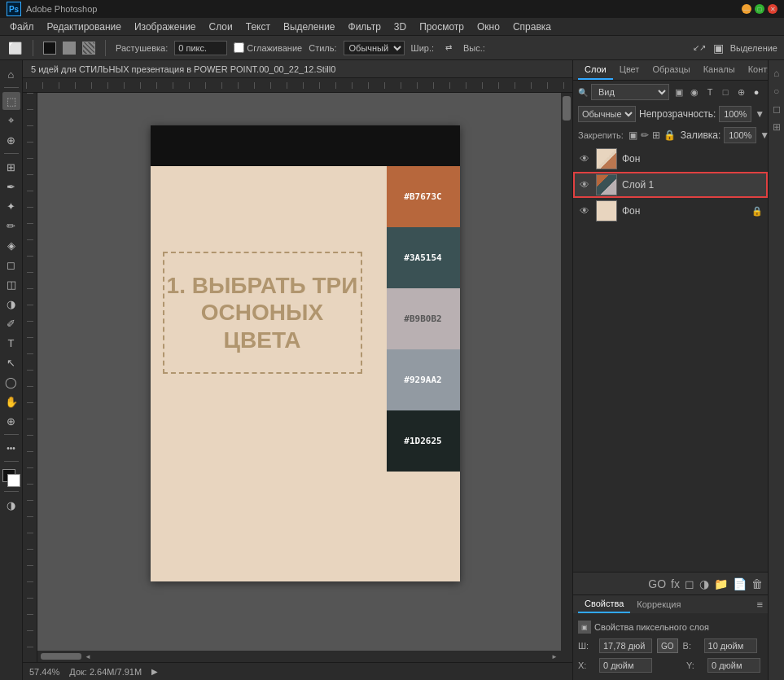 The image size is (784, 680). I want to click on menu-text: Текст, so click(258, 27).